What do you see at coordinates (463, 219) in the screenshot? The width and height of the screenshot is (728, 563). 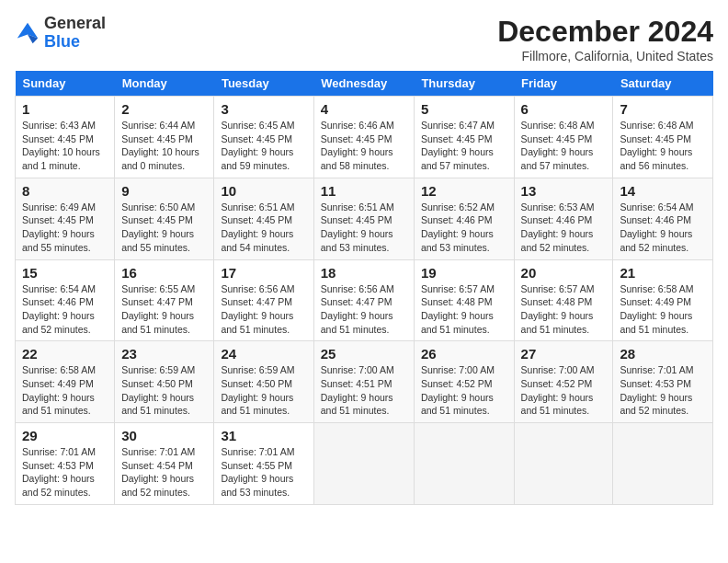 I see `calendar-day-12: 12 Sunrise: 6:52 AMSunset: 4:46 PMDaylig…` at bounding box center [463, 219].